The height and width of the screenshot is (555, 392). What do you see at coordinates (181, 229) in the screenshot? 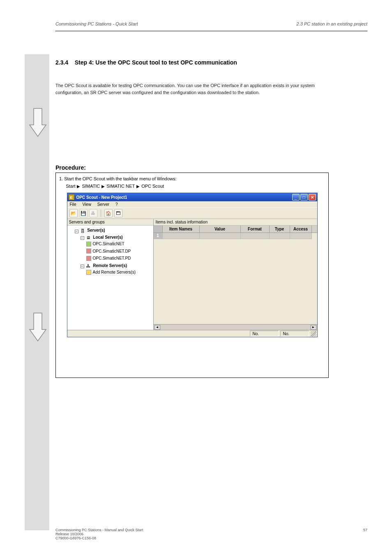
I see `col-item-names: Item Names` at bounding box center [181, 229].